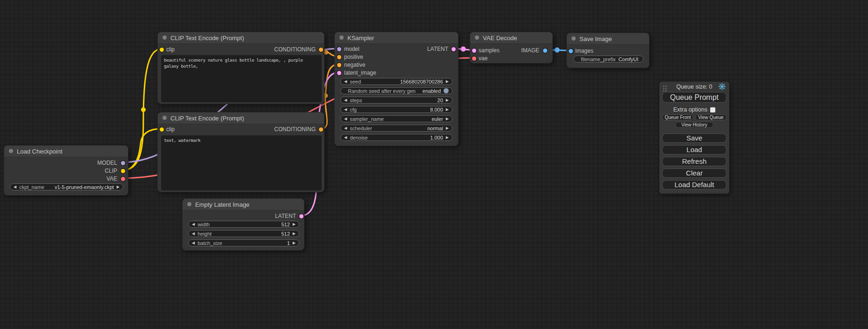  What do you see at coordinates (143, 110) in the screenshot?
I see `link-dot-clip` at bounding box center [143, 110].